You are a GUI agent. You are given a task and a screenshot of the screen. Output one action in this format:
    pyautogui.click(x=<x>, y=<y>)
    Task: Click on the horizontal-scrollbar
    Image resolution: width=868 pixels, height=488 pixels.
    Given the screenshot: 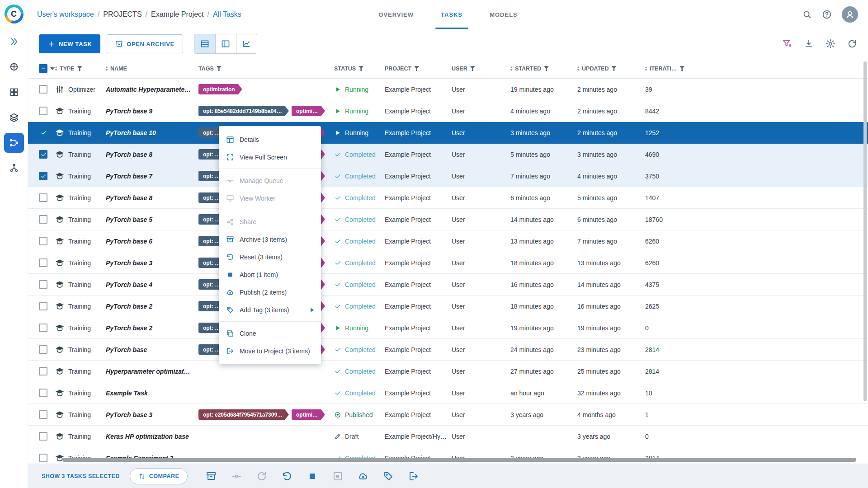 What is the action you would take?
    pyautogui.click(x=459, y=460)
    